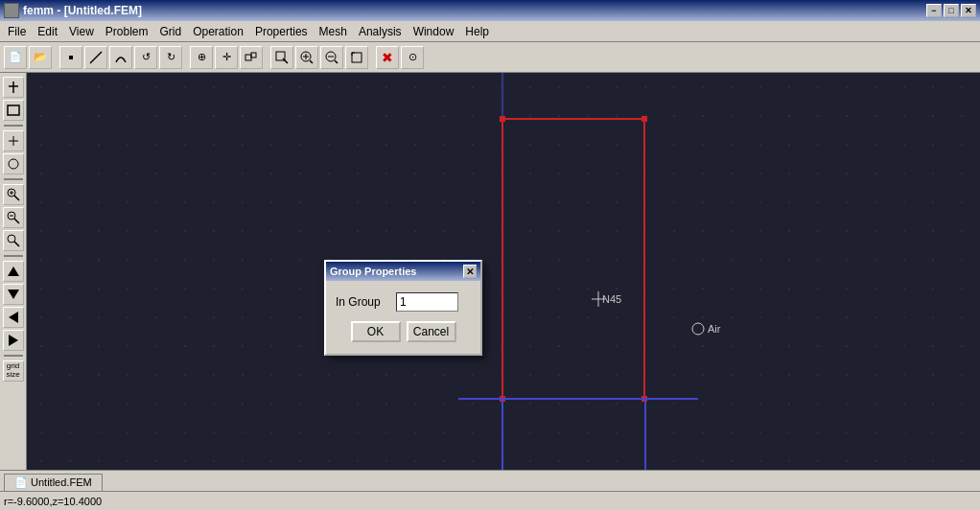  I want to click on dialog-body: In Group OK Cancel, so click(403, 317).